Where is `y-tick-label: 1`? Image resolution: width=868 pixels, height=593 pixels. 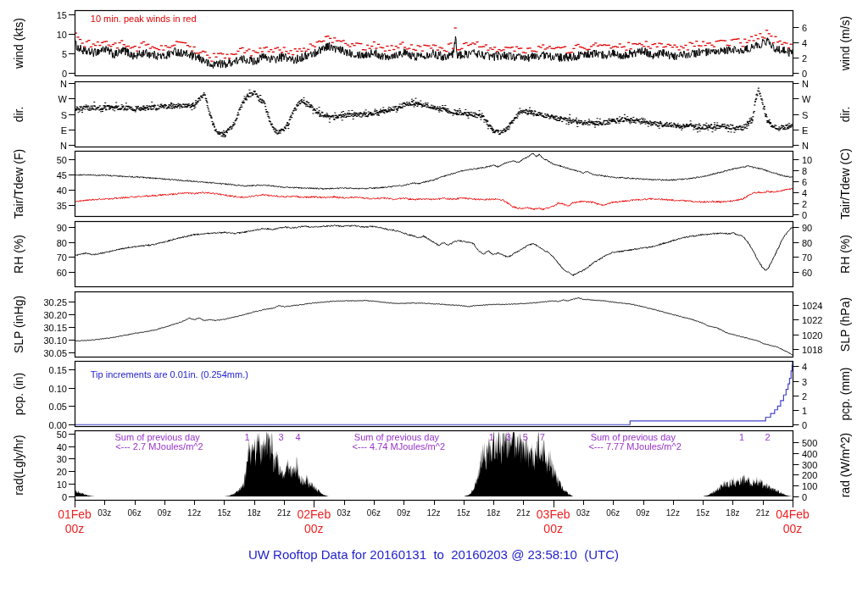
y-tick-label: 1 is located at coordinates (804, 411).